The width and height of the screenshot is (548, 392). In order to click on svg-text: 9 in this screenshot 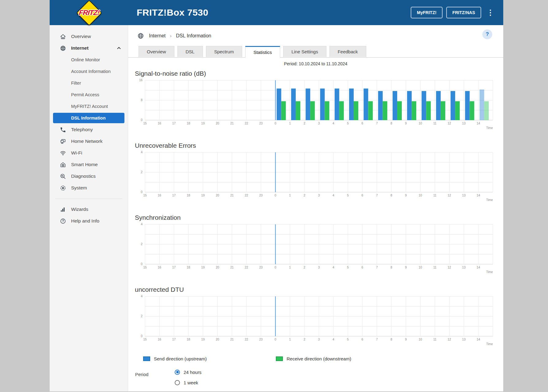, I will do `click(406, 340)`.